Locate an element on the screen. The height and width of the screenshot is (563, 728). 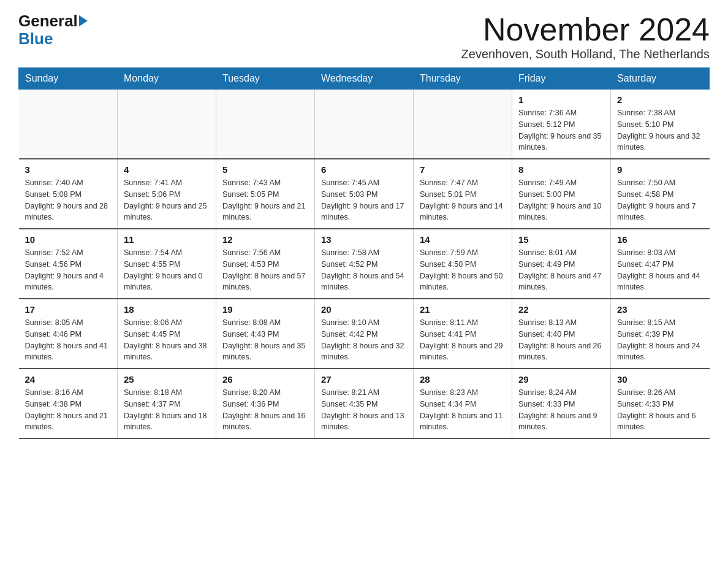
calendar-day-cell: 8Sunrise: 7:49 AMSunset: 5:00 PMDaylight… is located at coordinates (561, 194).